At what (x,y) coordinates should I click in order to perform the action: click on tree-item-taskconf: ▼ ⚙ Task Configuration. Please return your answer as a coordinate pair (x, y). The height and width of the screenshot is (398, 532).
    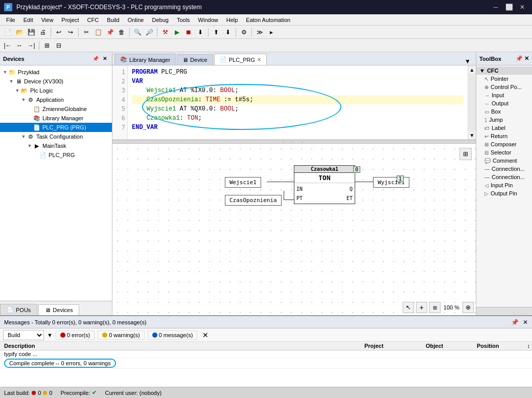
    Looking at the image, I should click on (56, 137).